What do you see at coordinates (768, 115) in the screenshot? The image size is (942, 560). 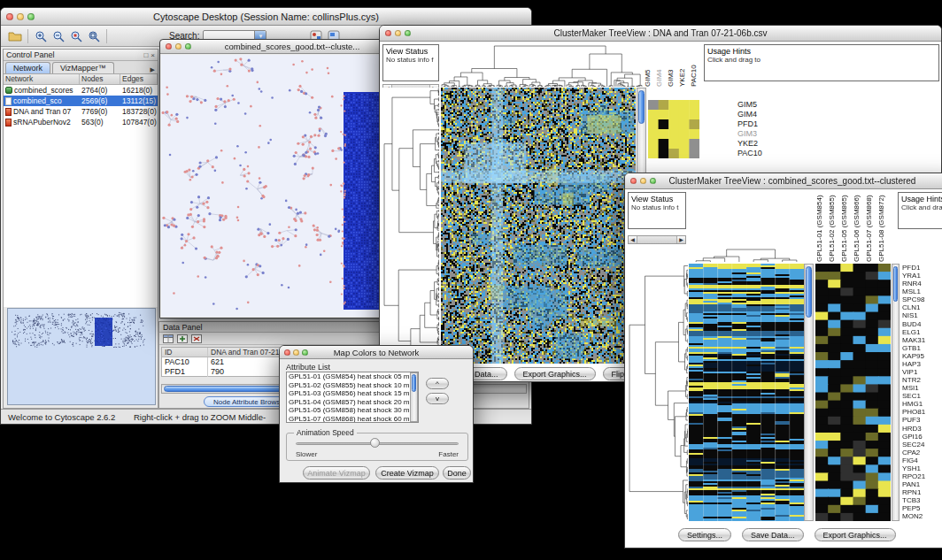 I see `gene-label: GIM4` at bounding box center [768, 115].